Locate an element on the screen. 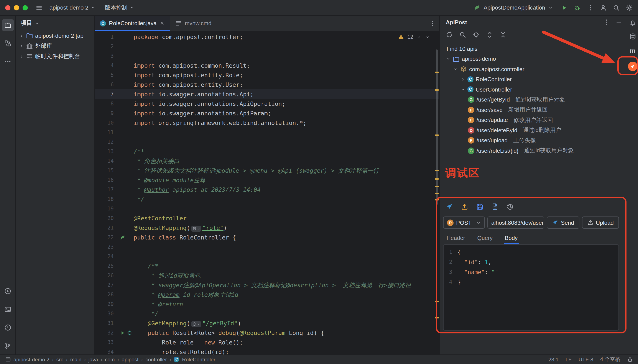 The image size is (638, 364). code-line: 5import com.apipost.entity.Role; is located at coordinates (267, 75).